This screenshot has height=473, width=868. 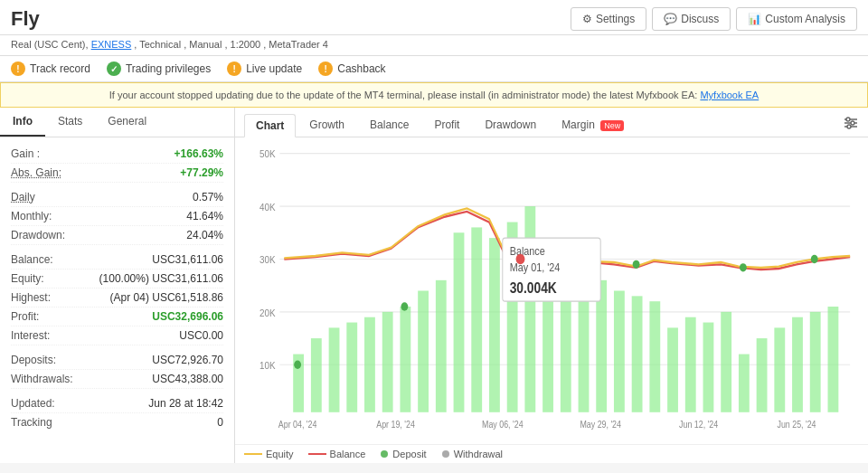 What do you see at coordinates (32, 422) in the screenshot?
I see `tracking-label: Tracking` at bounding box center [32, 422].